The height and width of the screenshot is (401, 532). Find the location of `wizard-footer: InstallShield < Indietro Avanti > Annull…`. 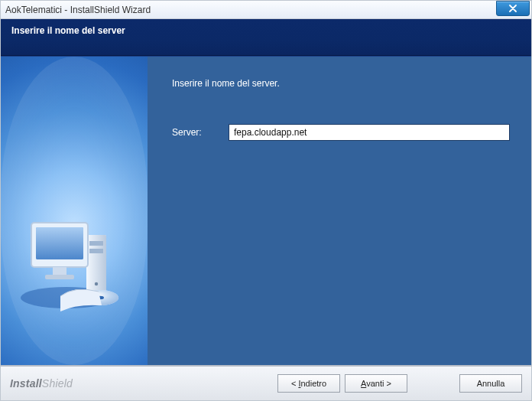

wizard-footer: InstallShield < Indietro Avanti > Annull… is located at coordinates (266, 383).